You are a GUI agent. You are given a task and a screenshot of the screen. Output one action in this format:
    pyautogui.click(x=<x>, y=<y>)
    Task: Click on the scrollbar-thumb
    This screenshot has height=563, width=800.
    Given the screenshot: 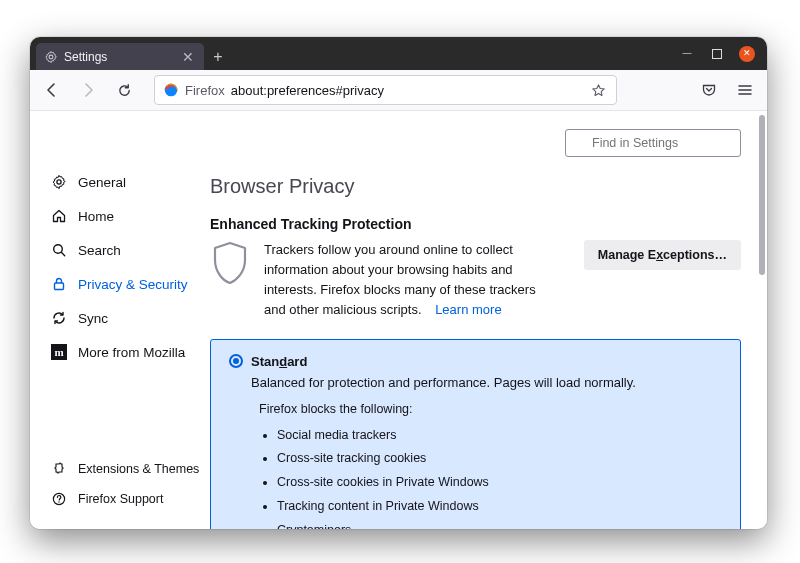 What is the action you would take?
    pyautogui.click(x=762, y=195)
    